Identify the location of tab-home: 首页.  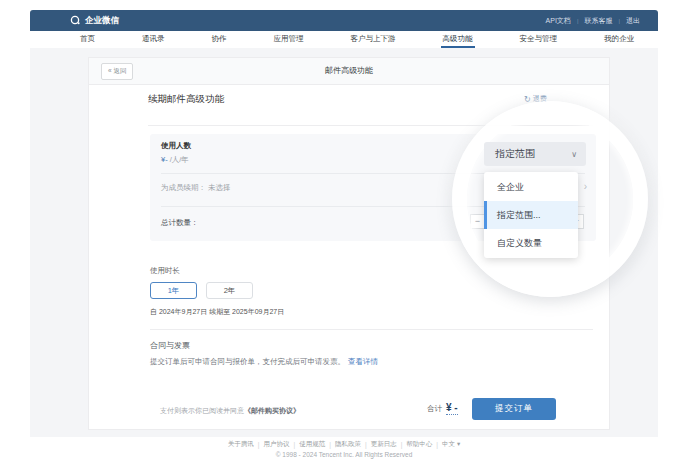
(88, 40).